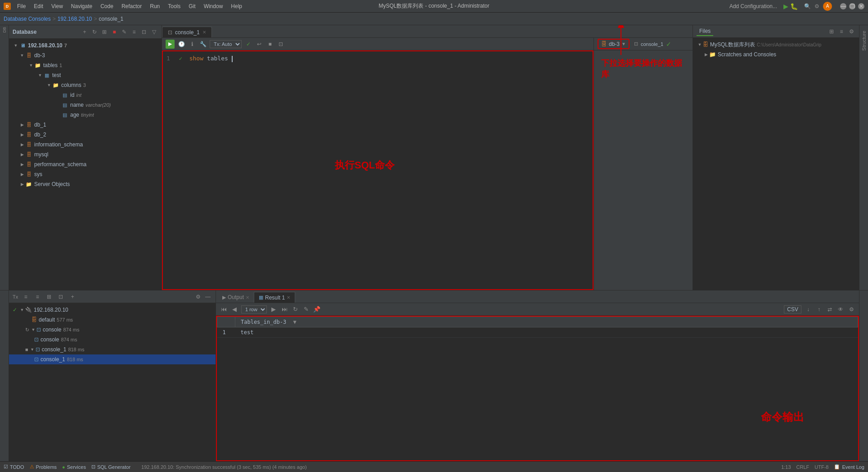 Image resolution: width=868 pixels, height=472 pixels. I want to click on menu-run: Run, so click(155, 6).